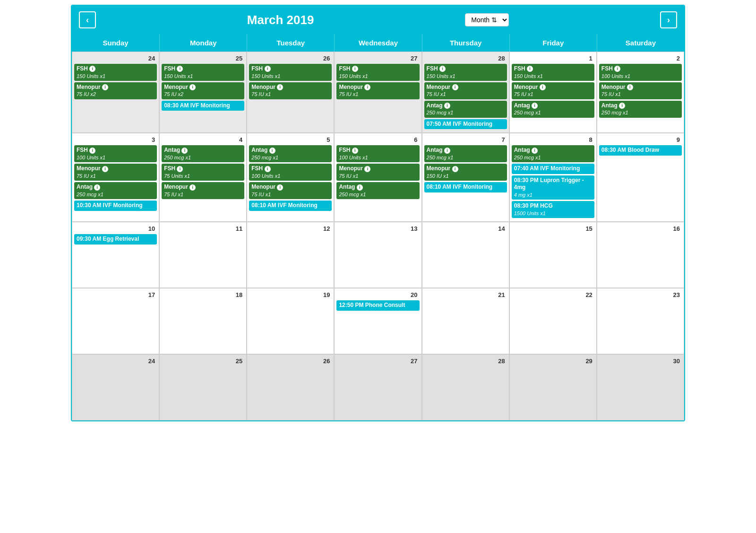 This screenshot has width=756, height=533. Describe the element at coordinates (553, 321) in the screenshot. I see `day-cell: 22` at that location.